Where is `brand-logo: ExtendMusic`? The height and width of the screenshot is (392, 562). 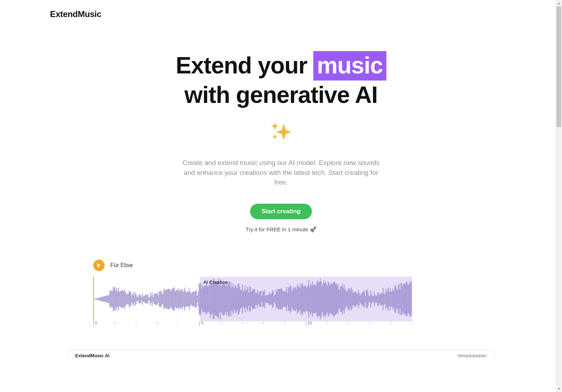 brand-logo: ExtendMusic is located at coordinates (281, 14).